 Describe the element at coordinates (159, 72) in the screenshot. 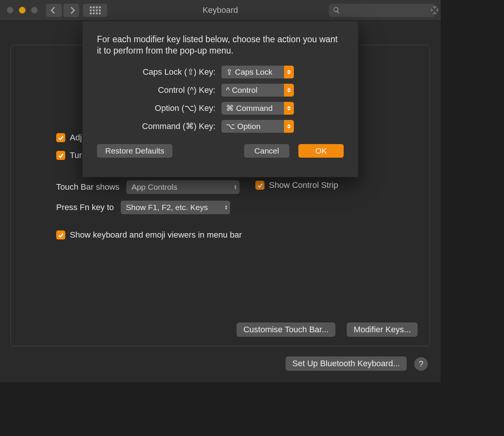

I see `caps-lock-label: Caps Lock (⇪) Key:` at that location.